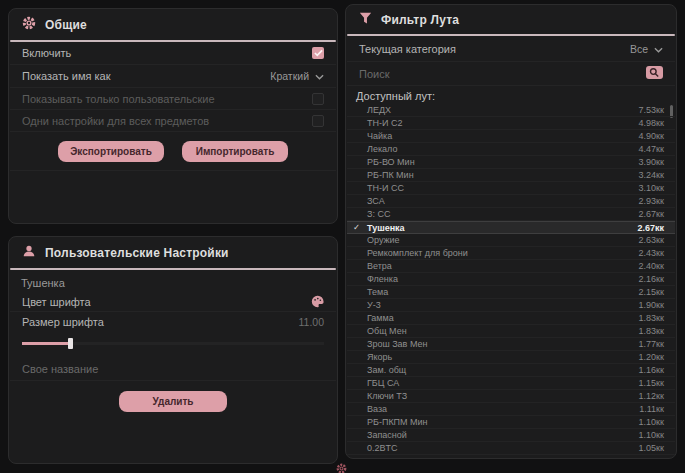 This screenshot has width=685, height=473. What do you see at coordinates (173, 121) in the screenshot?
I see `setting-row-same-for-all: Одни настройки для всех предметов` at bounding box center [173, 121].